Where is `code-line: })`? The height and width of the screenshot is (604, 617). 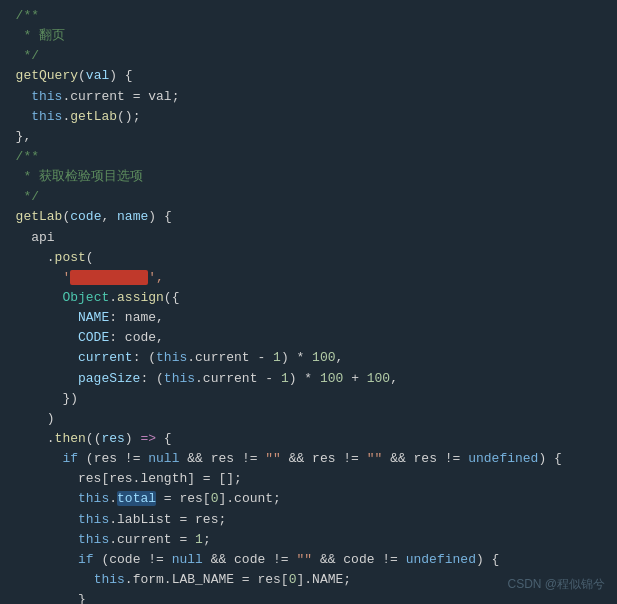 code-line: }) is located at coordinates (308, 399).